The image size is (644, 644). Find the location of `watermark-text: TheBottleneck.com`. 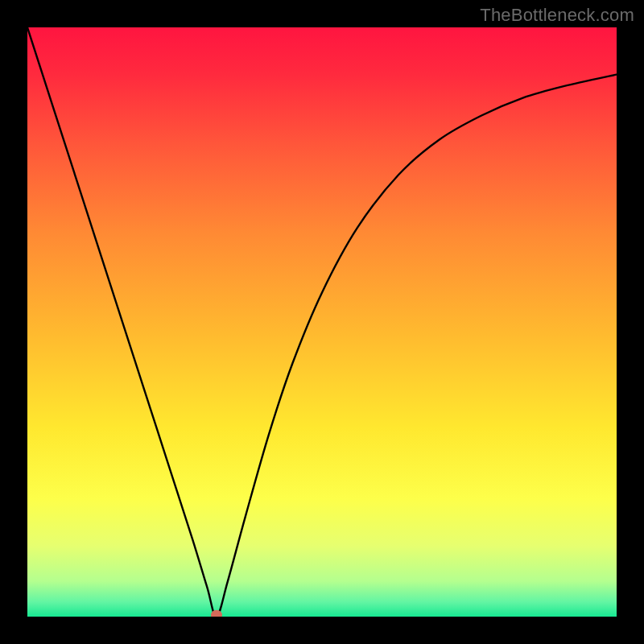

watermark-text: TheBottleneck.com is located at coordinates (557, 15).